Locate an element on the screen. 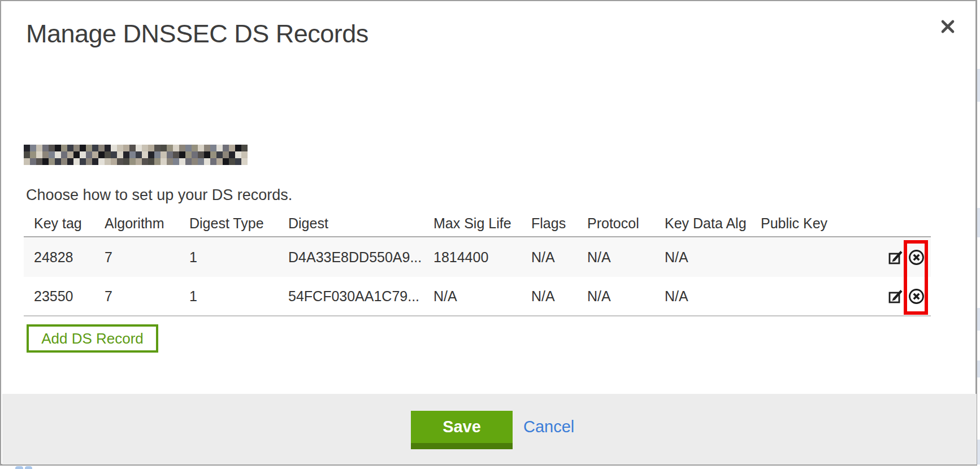  column-header-public-key: Public Key is located at coordinates (825, 224).